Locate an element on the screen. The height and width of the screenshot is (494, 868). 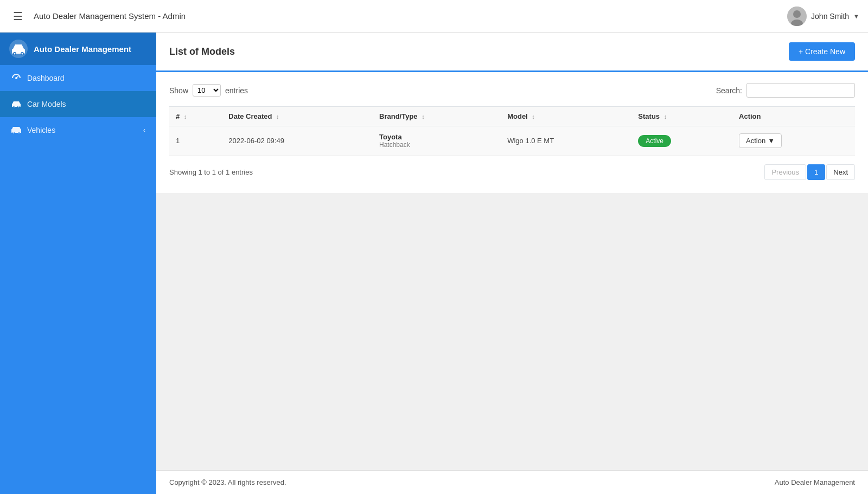
cell-status: Active is located at coordinates (682, 141).